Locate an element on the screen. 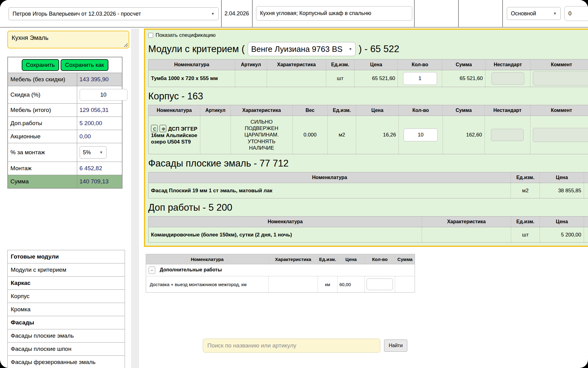 The height and width of the screenshot is (368, 588). additional-works-table: Номенклатура Характеристика Ед.изм. Цена… is located at coordinates (281, 273).